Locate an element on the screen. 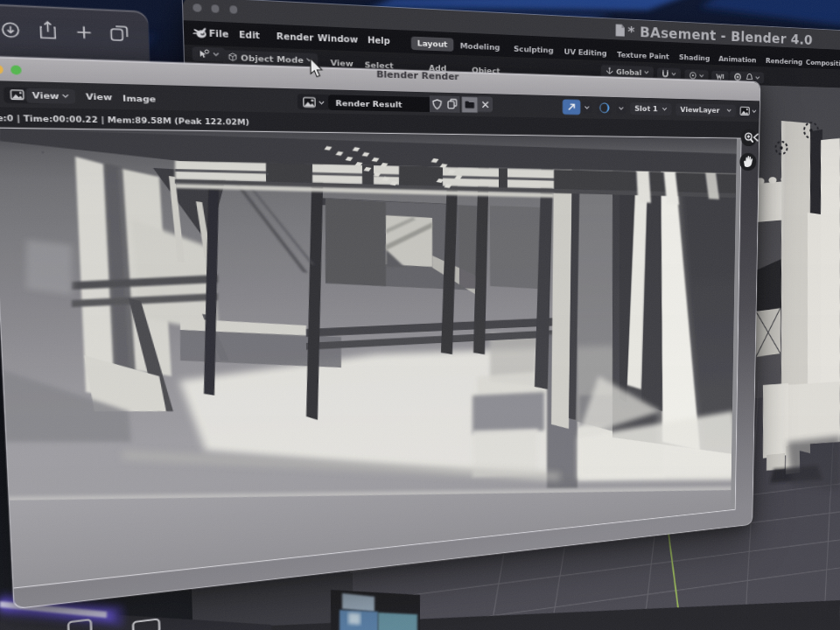 The height and width of the screenshot is (630, 840). view-dropdown: View is located at coordinates (51, 95).